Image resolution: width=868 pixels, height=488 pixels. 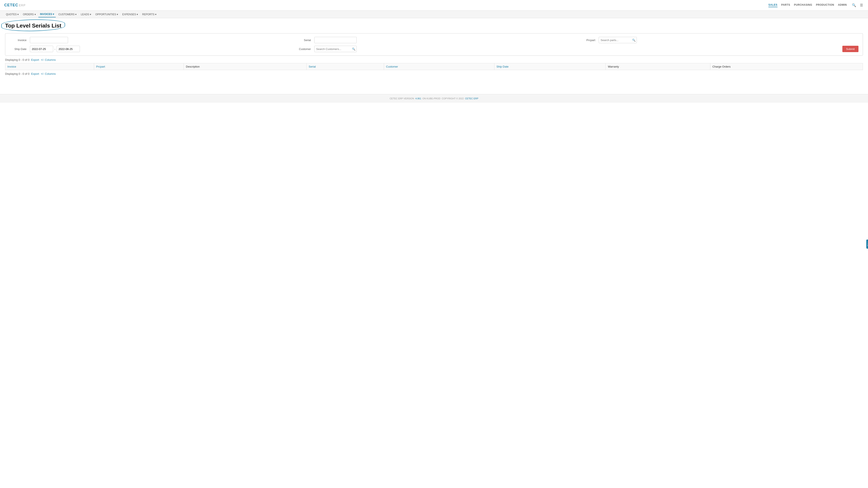 I want to click on footer: CETEC ERP VERSION 4.061 ON KUBE-PROD COP…, so click(x=434, y=98).